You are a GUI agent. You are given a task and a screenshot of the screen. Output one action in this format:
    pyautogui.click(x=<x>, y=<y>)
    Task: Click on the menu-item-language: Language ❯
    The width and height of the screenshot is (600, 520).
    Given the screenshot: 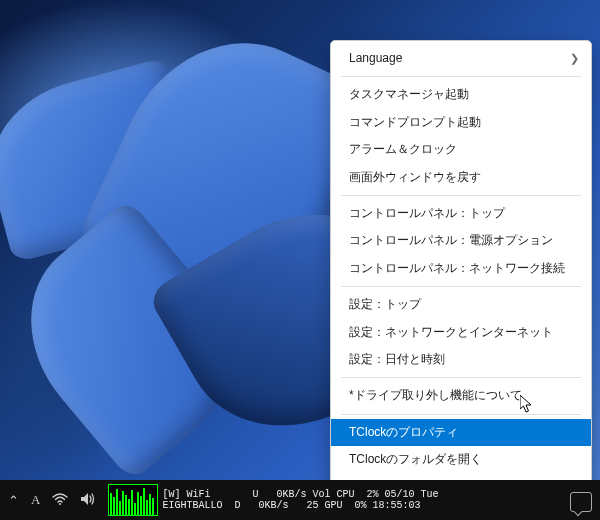 What is the action you would take?
    pyautogui.click(x=461, y=58)
    